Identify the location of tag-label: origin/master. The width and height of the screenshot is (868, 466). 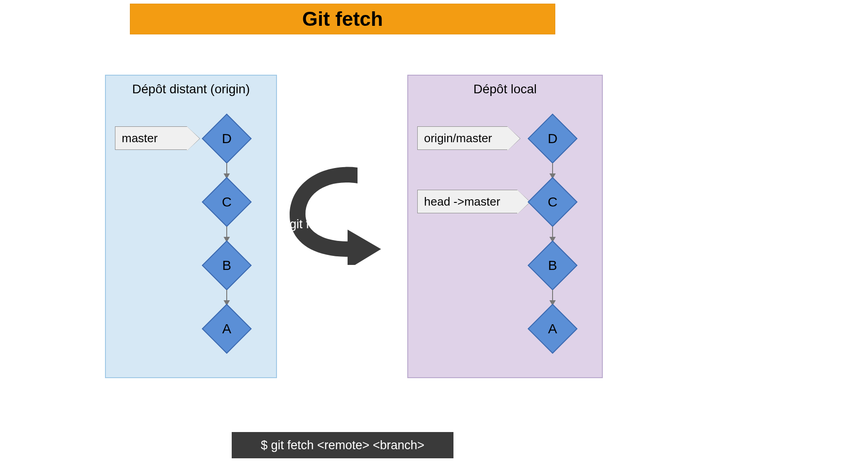
(458, 139).